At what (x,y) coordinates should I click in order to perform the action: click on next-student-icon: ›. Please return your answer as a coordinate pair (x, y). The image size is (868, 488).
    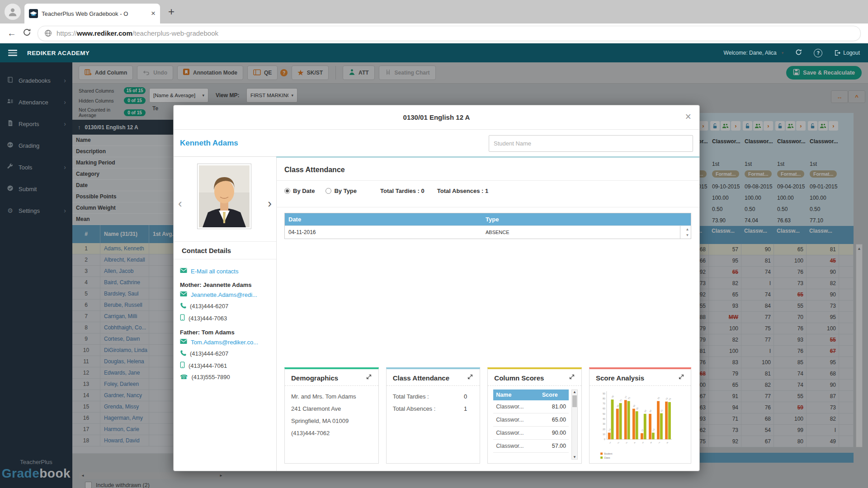
    Looking at the image, I should click on (269, 203).